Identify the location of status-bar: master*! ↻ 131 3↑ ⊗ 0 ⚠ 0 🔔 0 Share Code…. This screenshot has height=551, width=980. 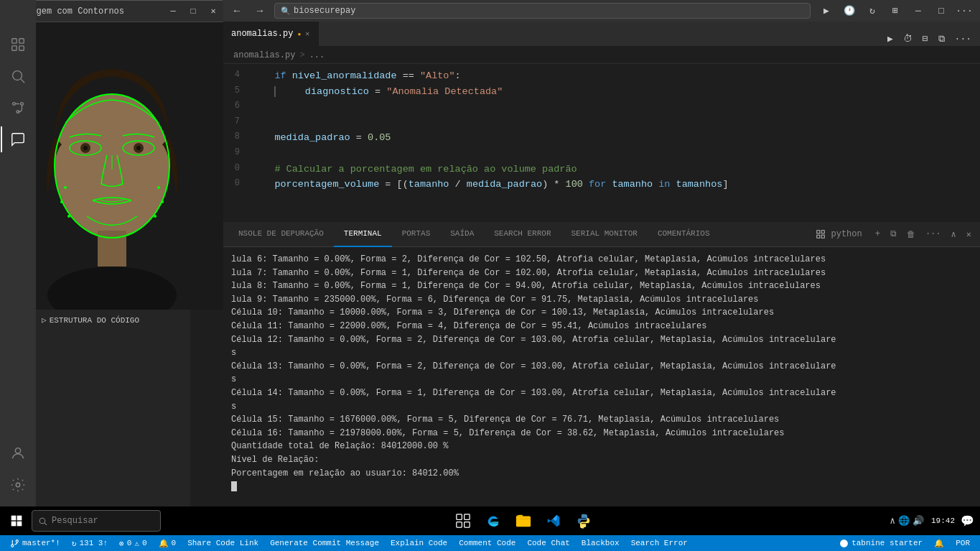
(490, 543).